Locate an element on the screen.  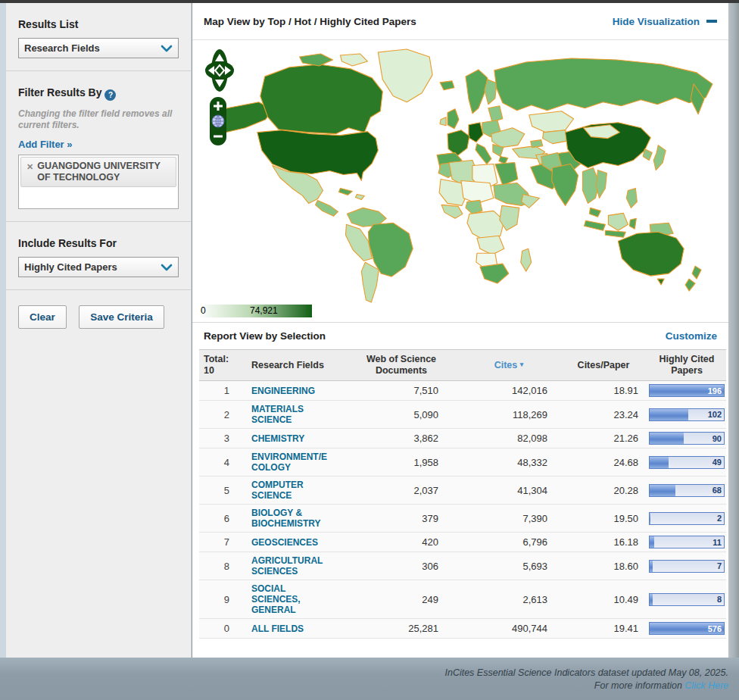
rank-cell: 9 is located at coordinates (220, 600).